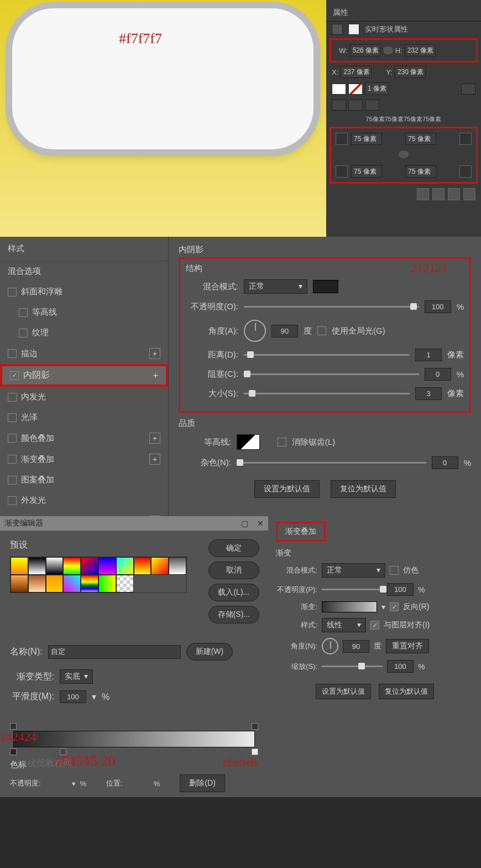 The image size is (481, 868). What do you see at coordinates (84, 333) in the screenshot?
I see `style-texture: 纹理` at bounding box center [84, 333].